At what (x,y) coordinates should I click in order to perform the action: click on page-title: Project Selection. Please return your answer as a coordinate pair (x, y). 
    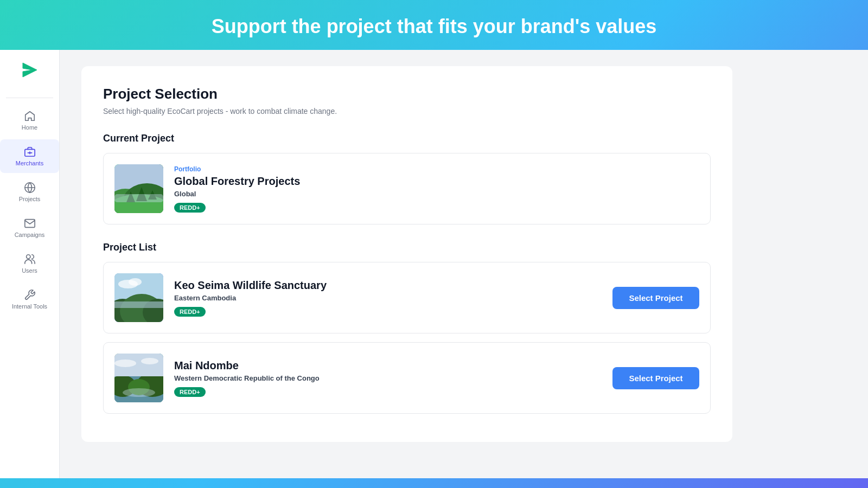
    Looking at the image, I should click on (407, 94).